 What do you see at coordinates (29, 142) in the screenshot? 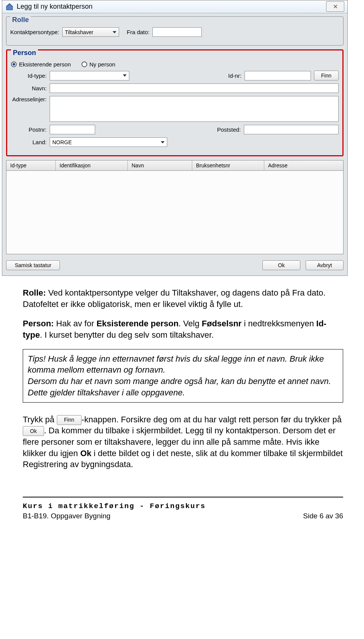
I see `land-label: Land:` at bounding box center [29, 142].